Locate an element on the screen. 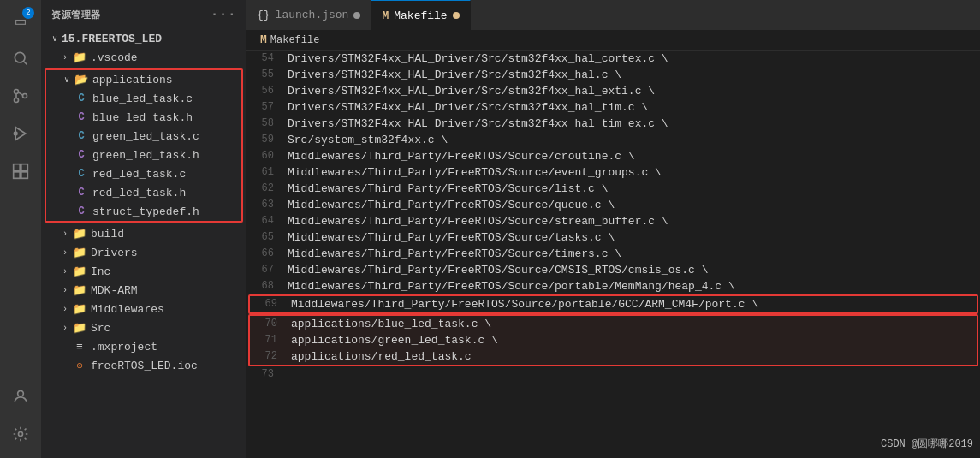 The image size is (980, 458). sidebar-options-button: ··· is located at coordinates (223, 15).